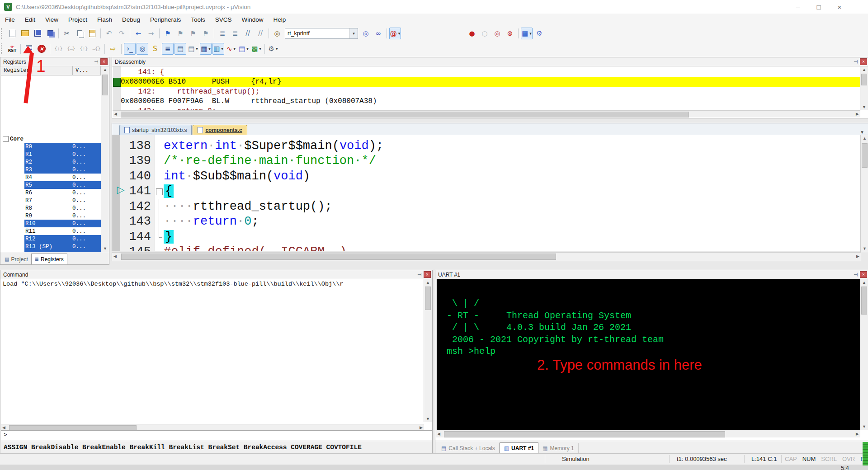 Image resolution: width=868 pixels, height=470 pixels. Describe the element at coordinates (12, 33) in the screenshot. I see `new-file-button` at that location.